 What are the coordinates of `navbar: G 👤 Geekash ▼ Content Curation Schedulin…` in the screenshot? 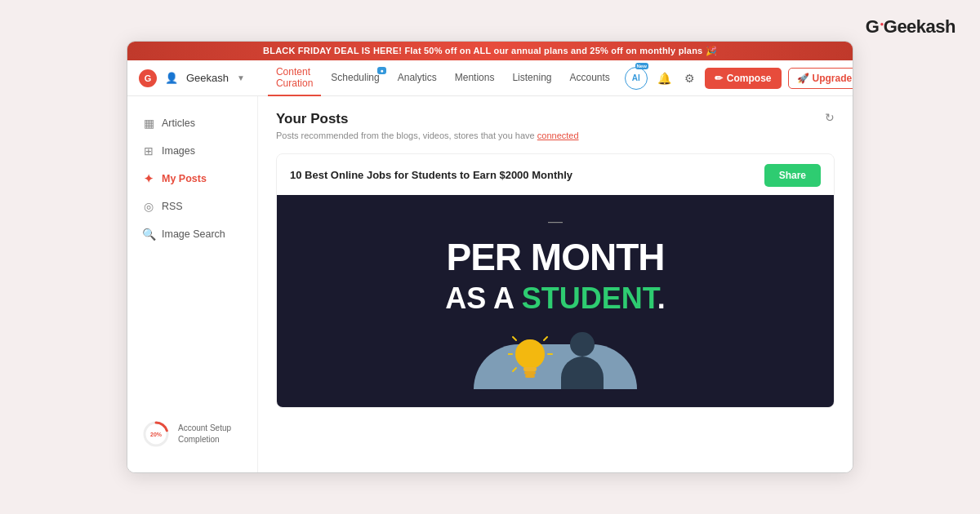 It's located at (490, 78).